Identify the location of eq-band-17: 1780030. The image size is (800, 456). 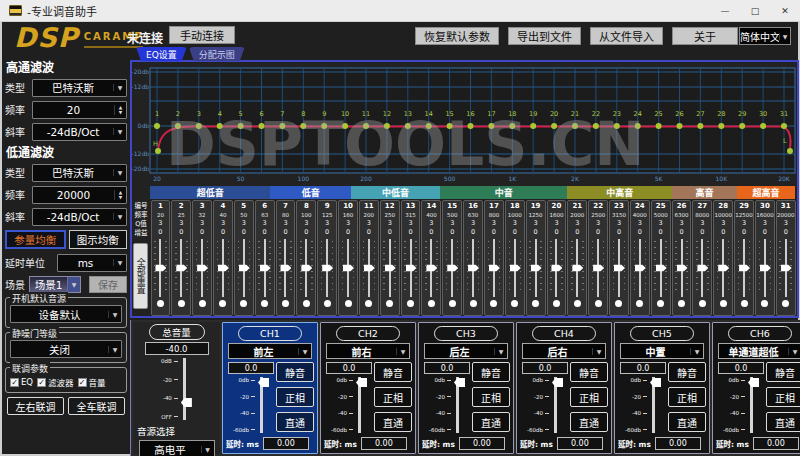
(494, 258).